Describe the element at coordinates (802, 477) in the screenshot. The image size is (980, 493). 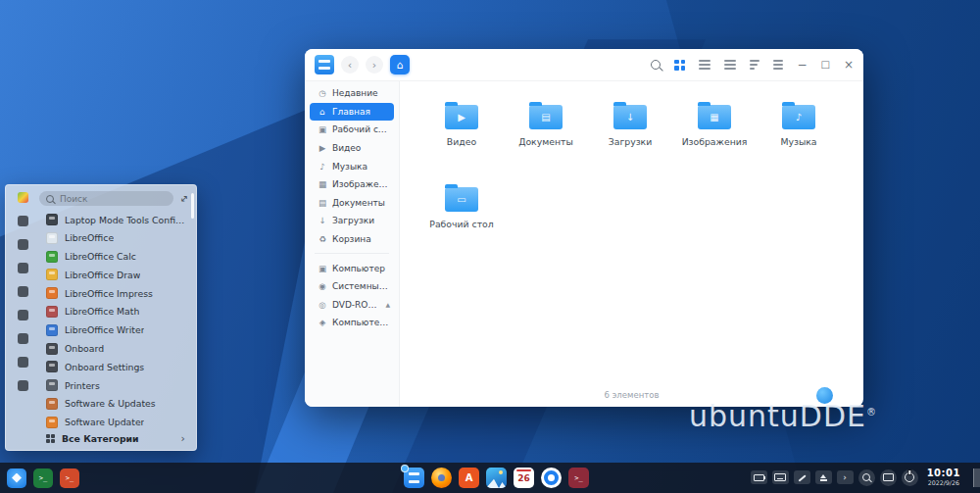
I see `tray-onboard` at that location.